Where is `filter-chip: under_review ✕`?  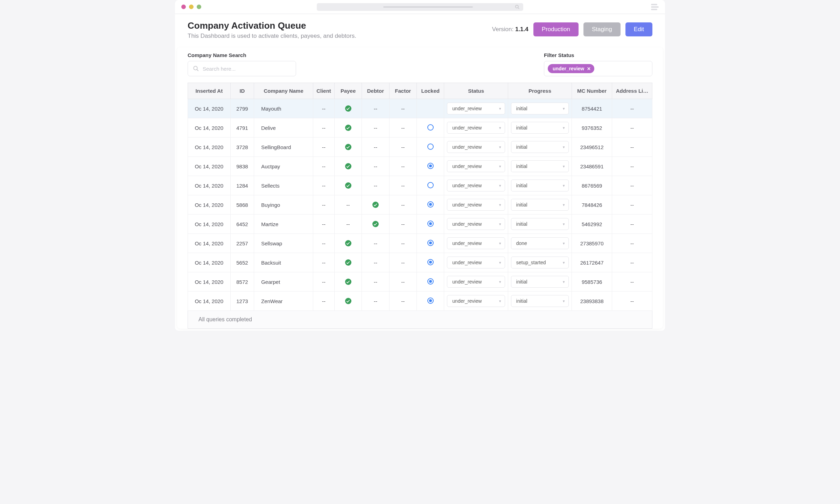
filter-chip: under_review ✕ is located at coordinates (571, 69).